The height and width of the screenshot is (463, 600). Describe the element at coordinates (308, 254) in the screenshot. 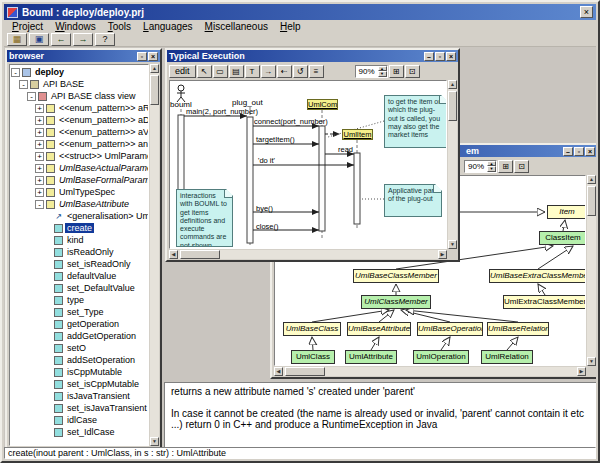

I see `seq-horizontal-scrollbar: ◀▶` at that location.